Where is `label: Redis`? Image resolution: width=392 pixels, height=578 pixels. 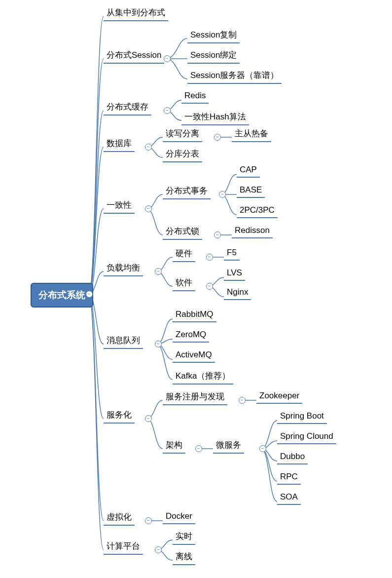 label: Redis is located at coordinates (195, 96).